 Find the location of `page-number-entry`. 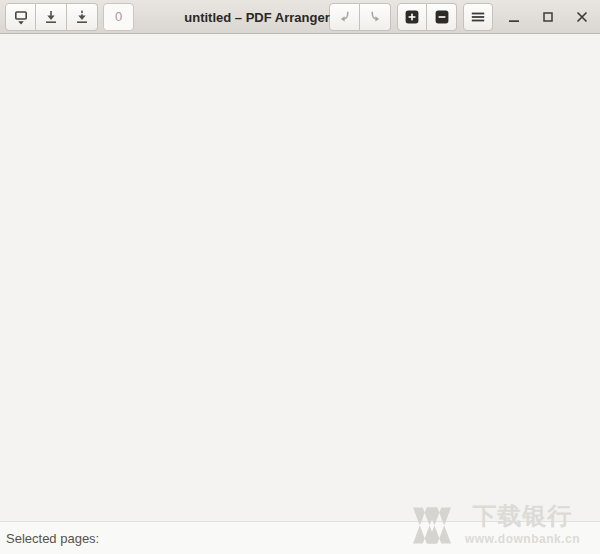

page-number-entry is located at coordinates (118, 17).